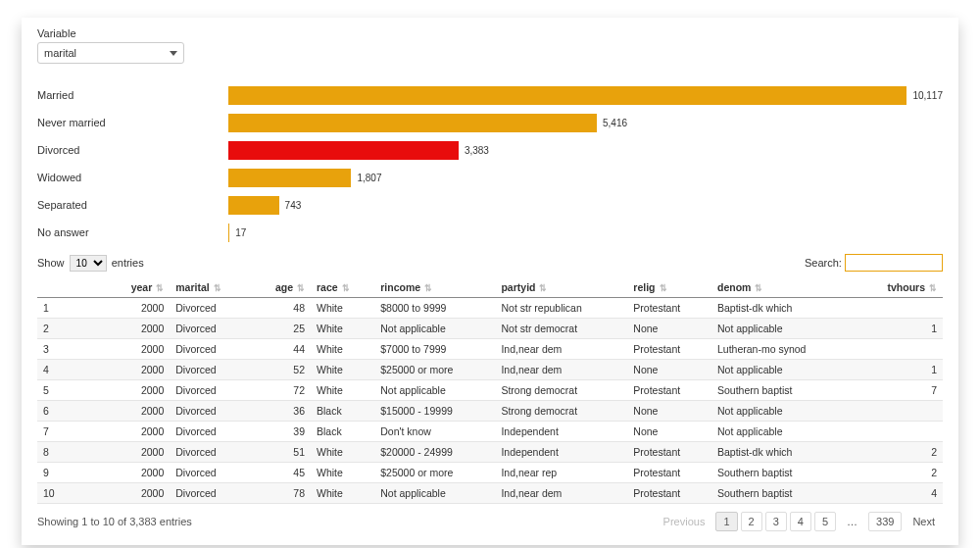  Describe the element at coordinates (281, 453) in the screenshot. I see `table-cell: 51` at that location.